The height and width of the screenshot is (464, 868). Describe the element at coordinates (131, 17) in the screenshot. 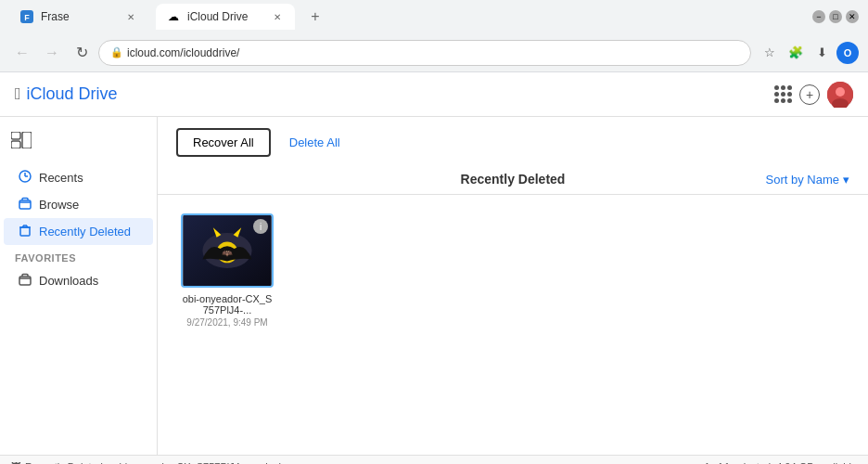

I see `tab-frase-close: ✕` at that location.